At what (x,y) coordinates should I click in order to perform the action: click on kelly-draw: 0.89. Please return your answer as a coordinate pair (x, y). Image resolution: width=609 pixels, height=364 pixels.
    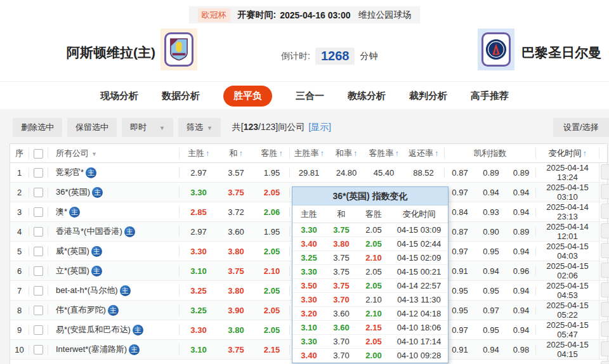
    Looking at the image, I should click on (491, 172).